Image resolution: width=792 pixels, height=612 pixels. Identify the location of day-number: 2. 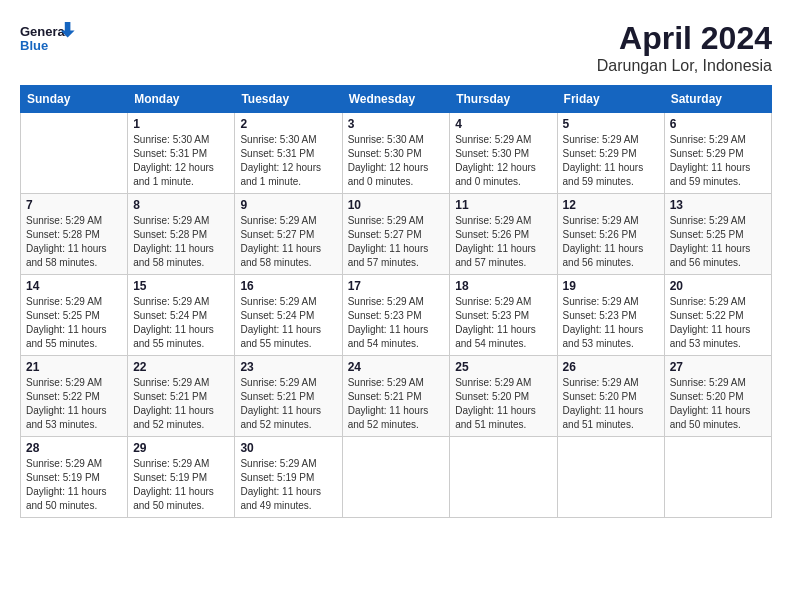
(288, 124).